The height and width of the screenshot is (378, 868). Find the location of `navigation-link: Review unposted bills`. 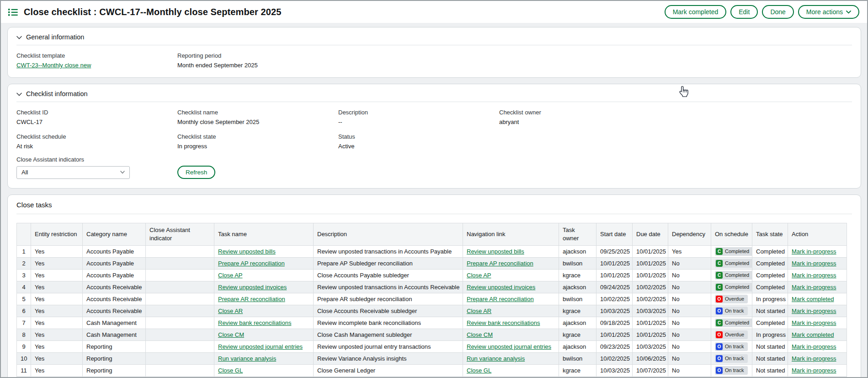

navigation-link: Review unposted bills is located at coordinates (495, 252).